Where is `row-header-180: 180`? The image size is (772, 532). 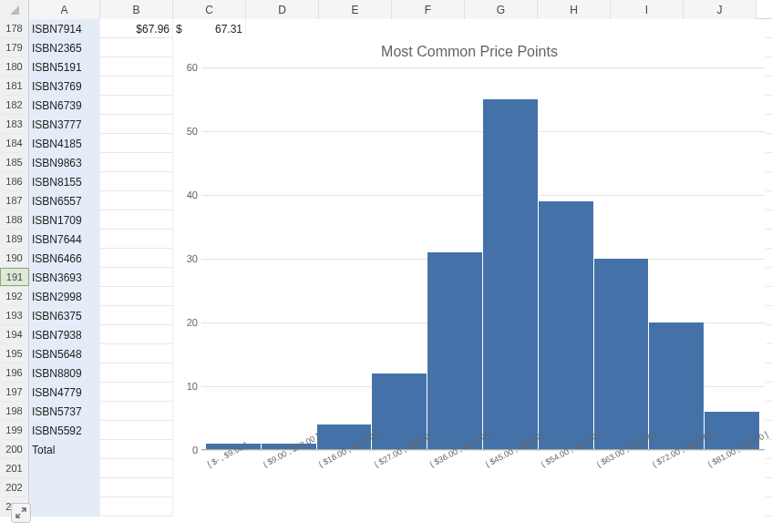 row-header-180: 180 is located at coordinates (15, 66).